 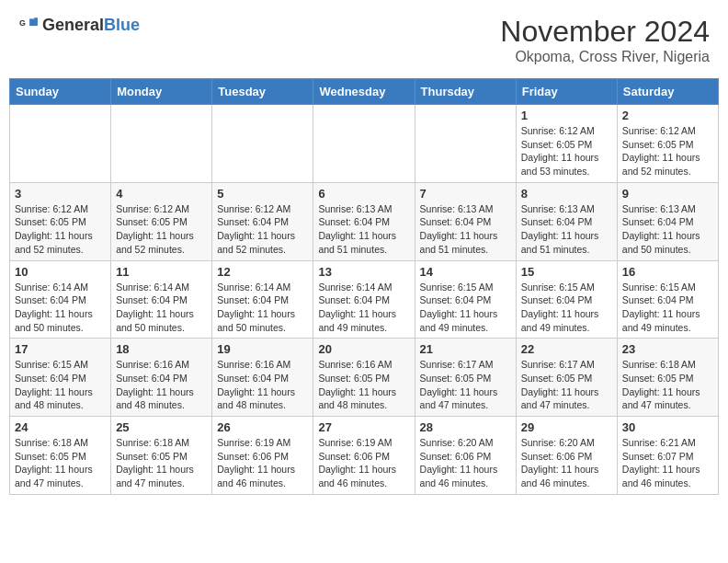 I want to click on calendar-cell: 11Sunrise: 6:14 AM Sunset: 6:04 PM Dayli…, so click(x=162, y=300).